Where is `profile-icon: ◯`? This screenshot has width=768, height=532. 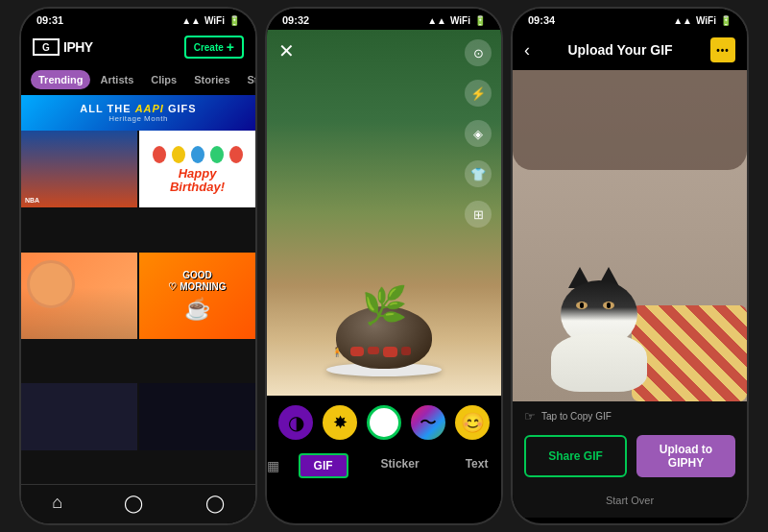
profile-icon: ◯ is located at coordinates (215, 503).